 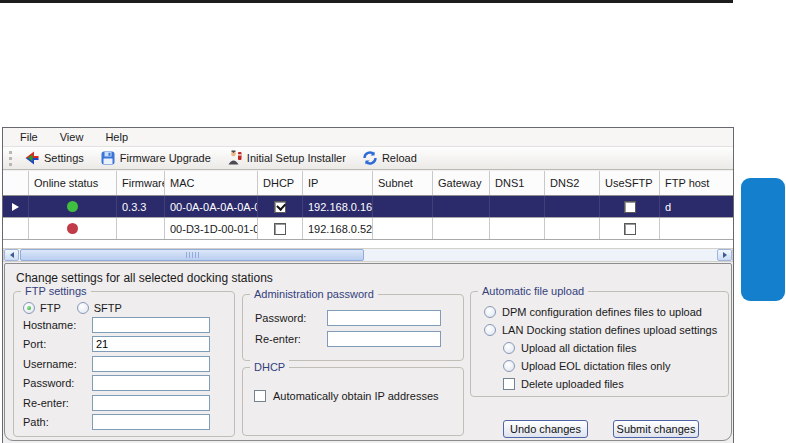 What do you see at coordinates (156, 158) in the screenshot?
I see `firmware-upgrade-button: Firmware Upgrade` at bounding box center [156, 158].